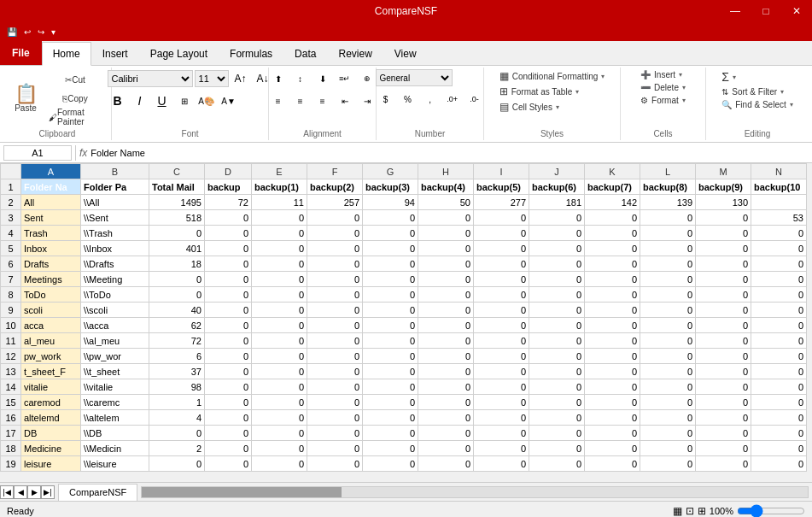 This screenshot has width=812, height=517. Describe the element at coordinates (51, 264) in the screenshot. I see `cell-A6: Drafts` at that location.